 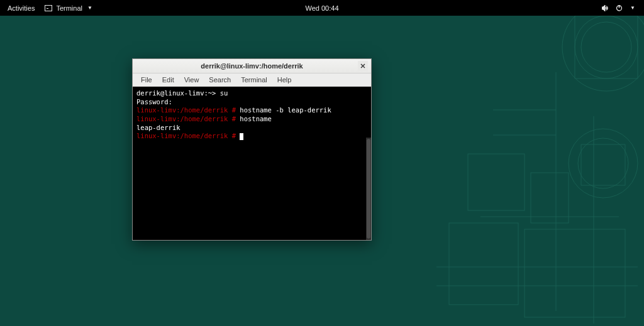 I want to click on close-button, so click(x=363, y=66).